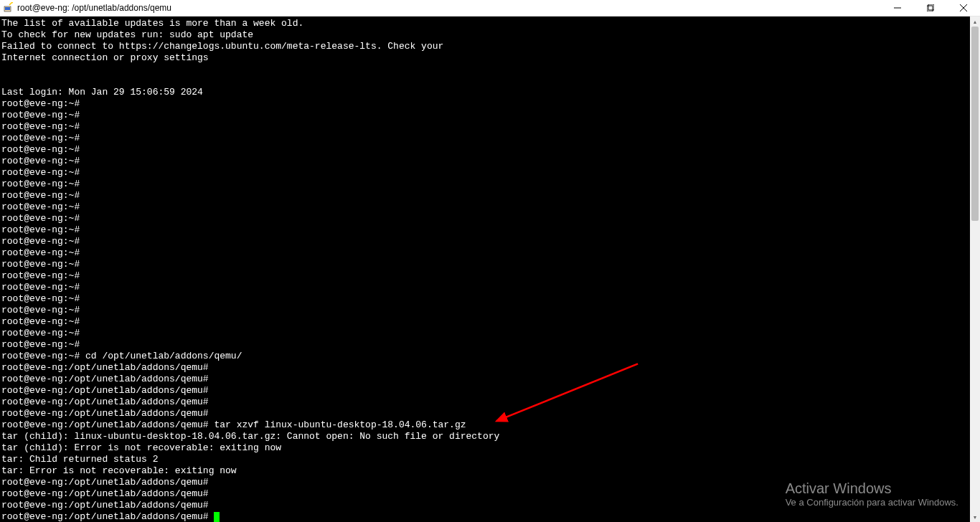  What do you see at coordinates (486, 448) in the screenshot?
I see `terminal-line: tar (child): Error is not recoverable: e…` at bounding box center [486, 448].